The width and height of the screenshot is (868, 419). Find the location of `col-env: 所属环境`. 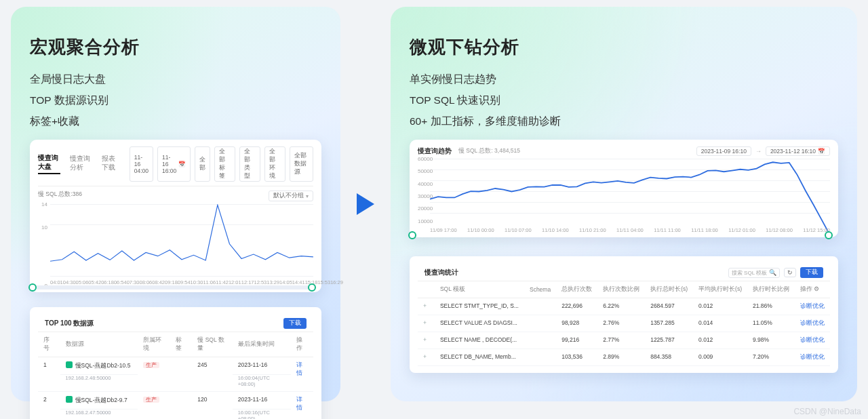

col-env: 所属环境 is located at coordinates (154, 344).